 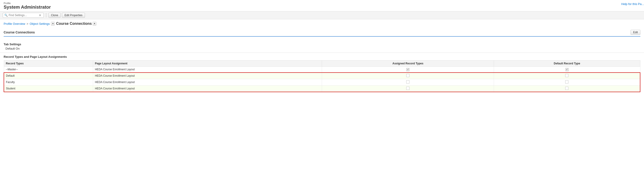 What do you see at coordinates (10, 76) in the screenshot?
I see `record-type-cell: Default` at bounding box center [10, 76].